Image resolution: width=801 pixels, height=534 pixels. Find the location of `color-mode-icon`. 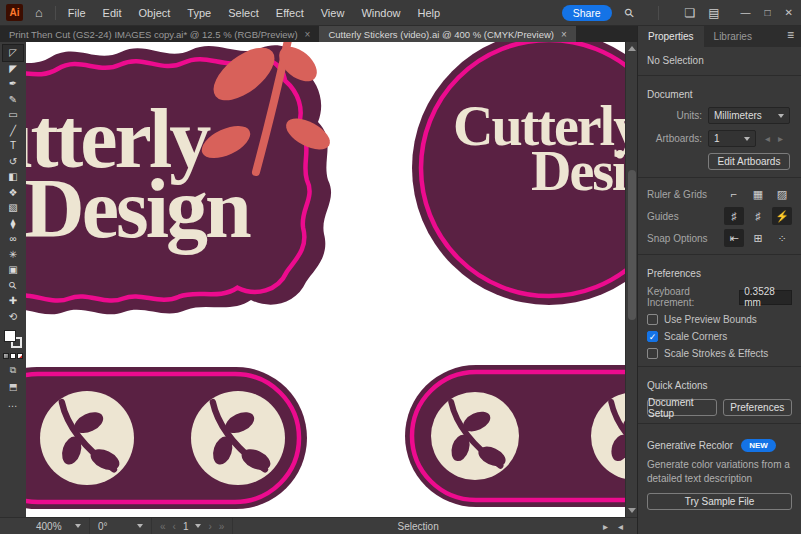

color-mode-icon is located at coordinates (6, 356).